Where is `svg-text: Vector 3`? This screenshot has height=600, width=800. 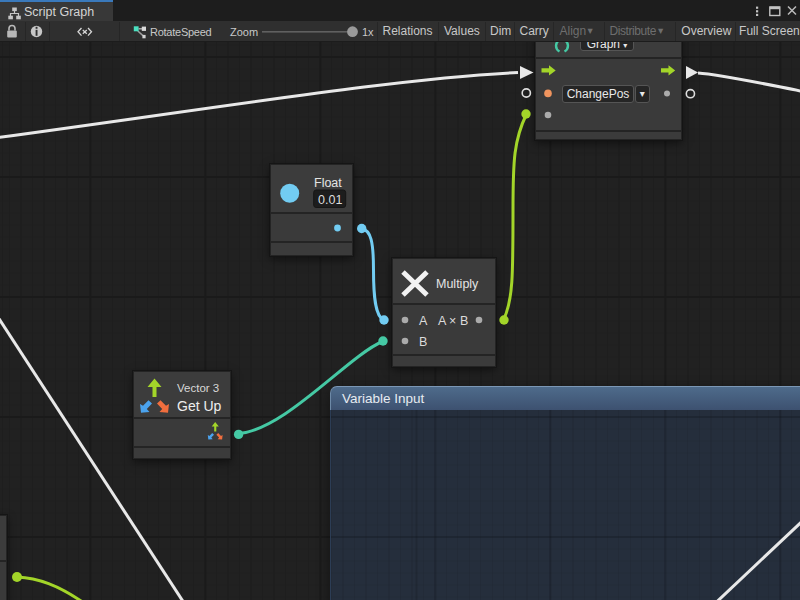 svg-text: Vector 3 is located at coordinates (198, 388).